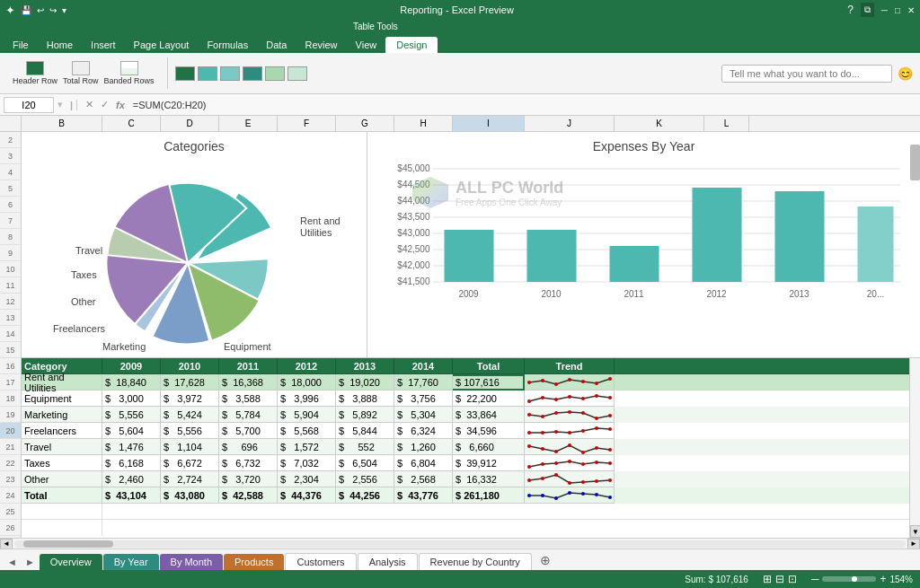  I want to click on cell-i22: $ 33,864, so click(489, 415).